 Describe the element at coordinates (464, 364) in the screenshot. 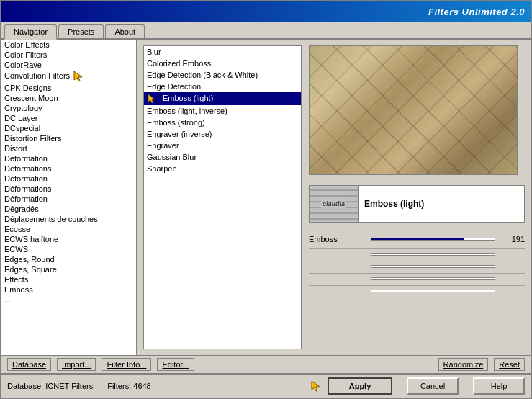

I see `randomize-button: Randomize` at that location.